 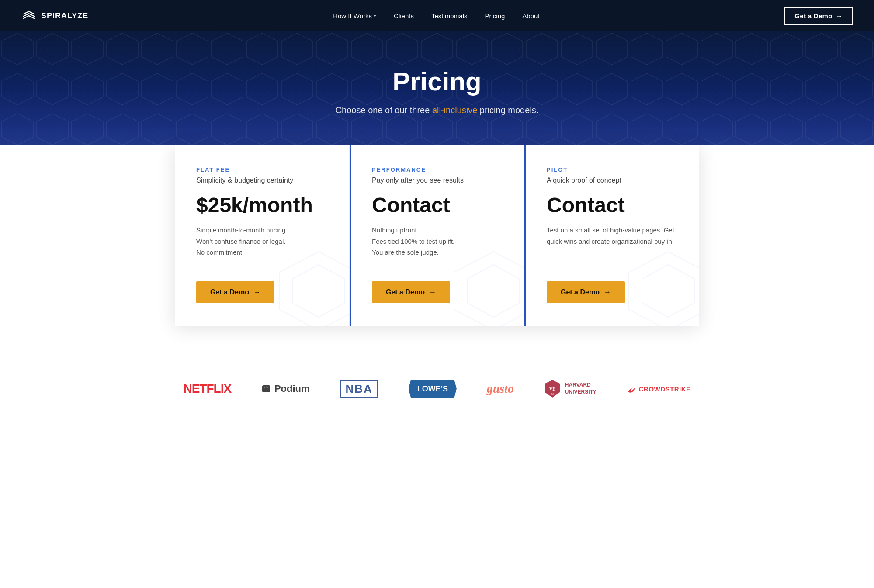 I want to click on logo-crowdstrike: CROWDSTRIKE, so click(x=659, y=389).